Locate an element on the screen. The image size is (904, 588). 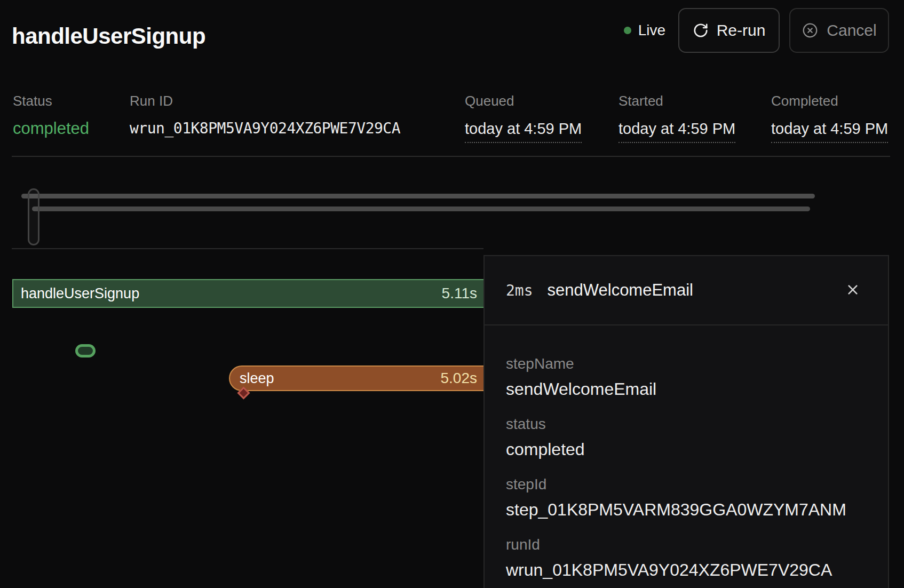
span-name: sleep is located at coordinates (257, 379).